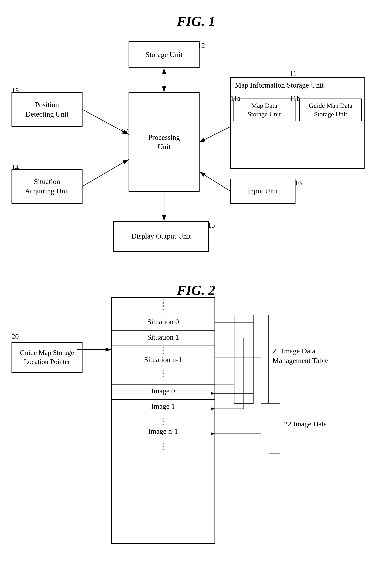  What do you see at coordinates (300, 360) in the screenshot?
I see `svg-text: Management Table` at bounding box center [300, 360].